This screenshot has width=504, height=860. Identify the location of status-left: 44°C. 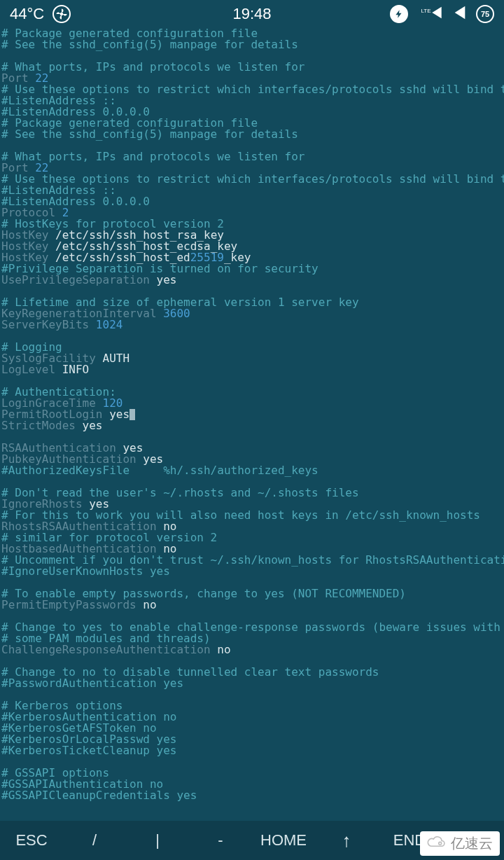
(41, 14).